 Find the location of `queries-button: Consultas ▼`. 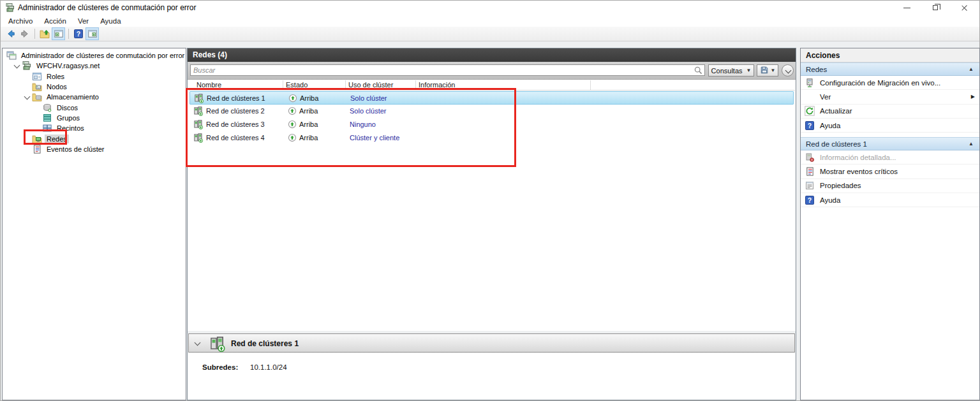

queries-button: Consultas ▼ is located at coordinates (731, 70).